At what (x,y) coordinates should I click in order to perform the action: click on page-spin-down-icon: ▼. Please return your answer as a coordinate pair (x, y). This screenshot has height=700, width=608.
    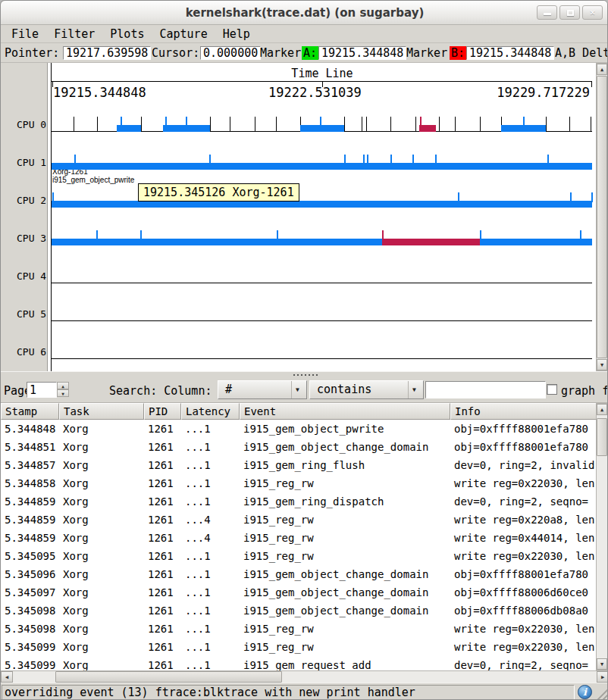
    Looking at the image, I should click on (63, 393).